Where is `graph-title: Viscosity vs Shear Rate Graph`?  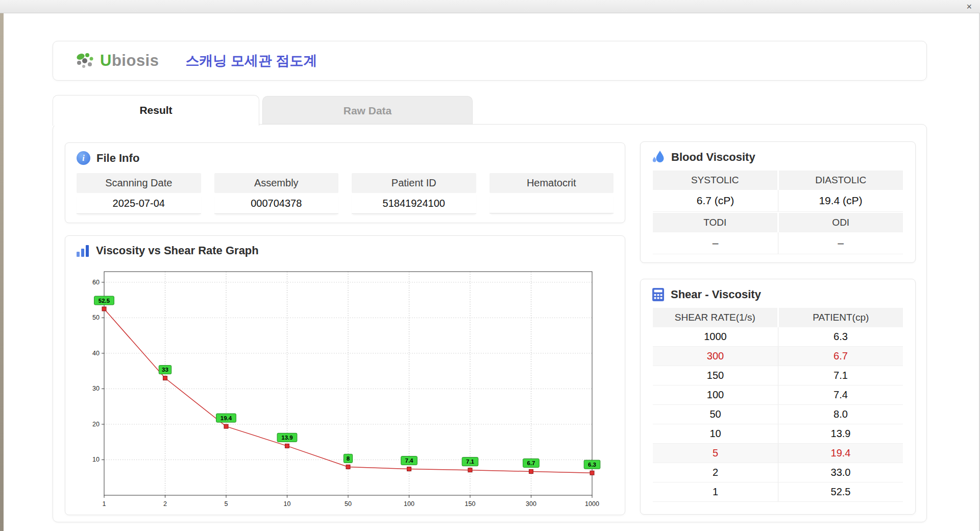
graph-title: Viscosity vs Shear Rate Graph is located at coordinates (178, 251).